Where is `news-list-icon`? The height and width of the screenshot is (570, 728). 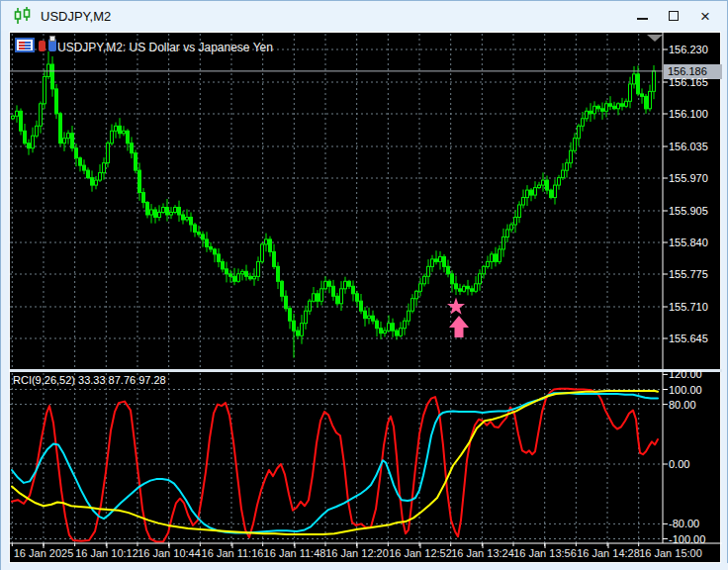 news-list-icon is located at coordinates (25, 46).